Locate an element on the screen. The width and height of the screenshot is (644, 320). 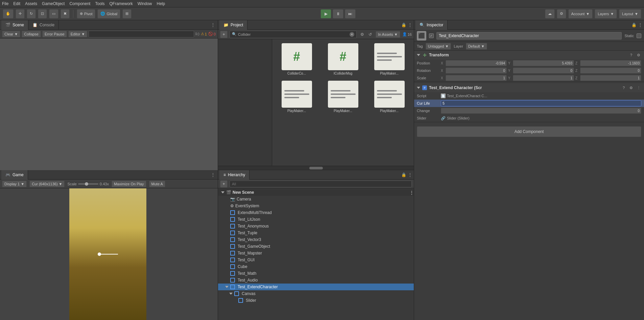
hierarchy-item-eventsystem: ⚙ EventSystem is located at coordinates (316, 206).